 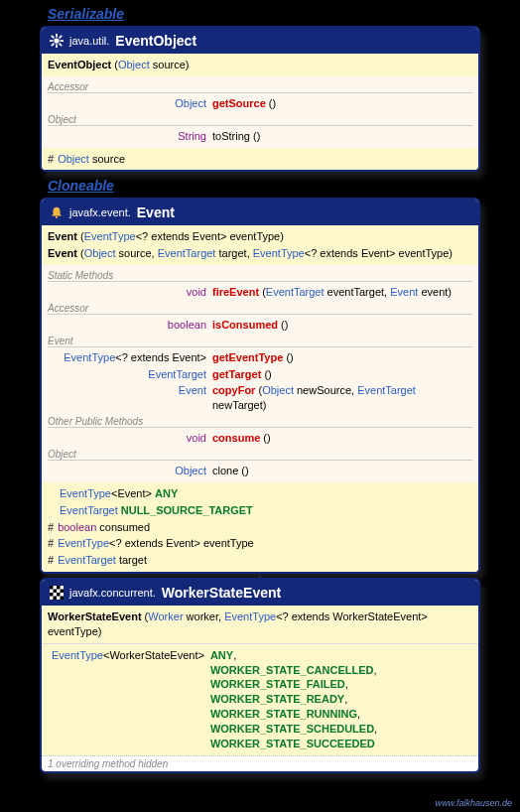 What do you see at coordinates (260, 276) in the screenshot?
I see `group-title: Static Methods` at bounding box center [260, 276].